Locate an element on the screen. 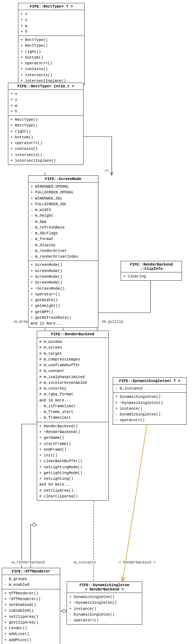 This screenshot has width=192, height=644. dynamicsingleton-T-fields: - m_instance is located at coordinates (150, 389).